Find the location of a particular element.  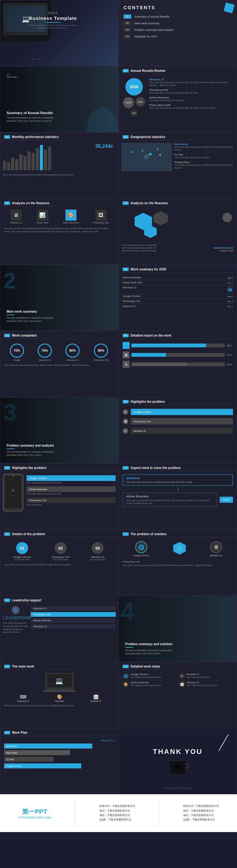

worksummary-left-panel: 2 Main work summary The best presentatio… is located at coordinates (59, 298).